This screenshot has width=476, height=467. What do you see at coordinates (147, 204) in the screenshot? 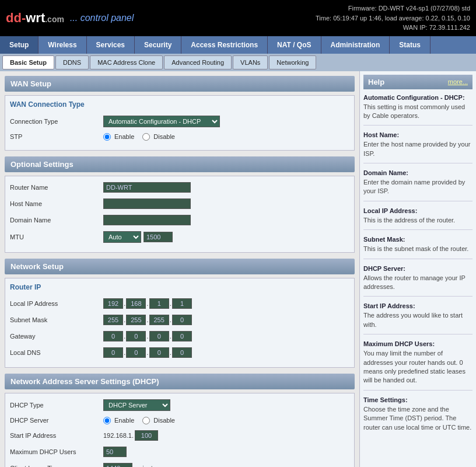
I see `host-name-input` at bounding box center [147, 204].